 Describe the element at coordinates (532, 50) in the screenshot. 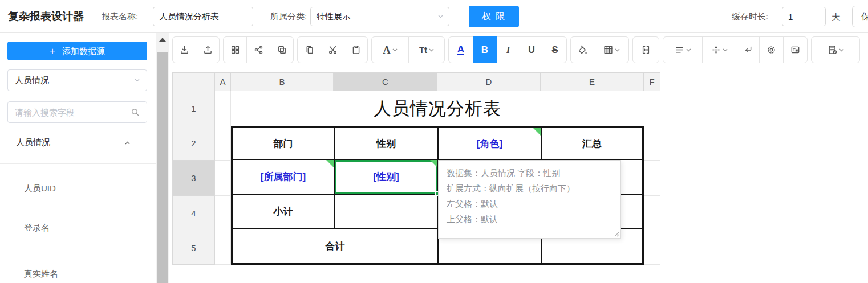

I see `underline-button: U` at that location.